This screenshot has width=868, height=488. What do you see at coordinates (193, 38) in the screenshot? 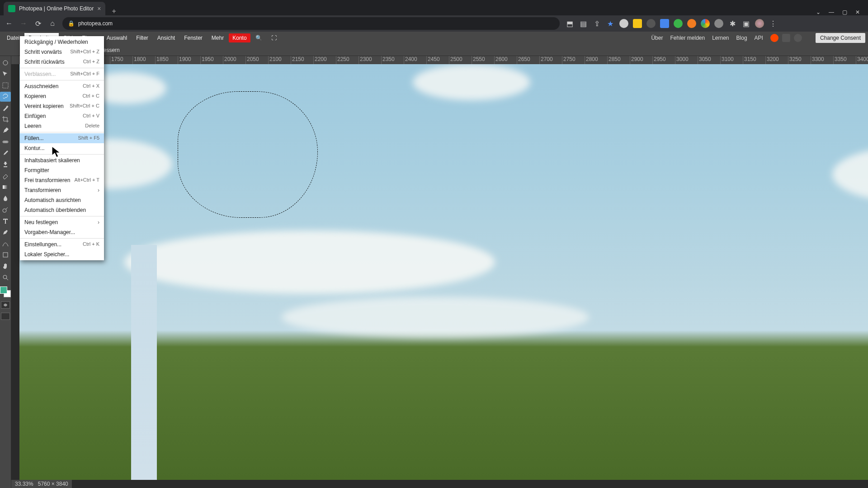
I see `menu-fenster: Fenster` at bounding box center [193, 38].